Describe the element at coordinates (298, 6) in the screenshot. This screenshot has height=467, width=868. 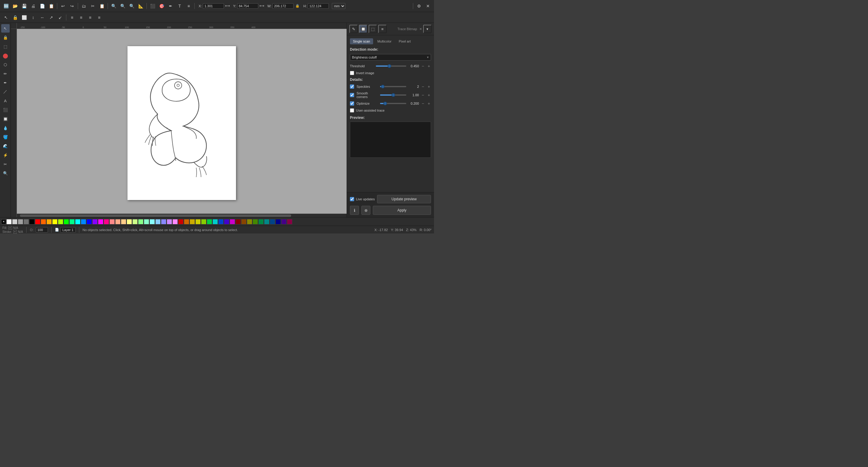
I see `lock-aspect-btn: 🔒` at that location.